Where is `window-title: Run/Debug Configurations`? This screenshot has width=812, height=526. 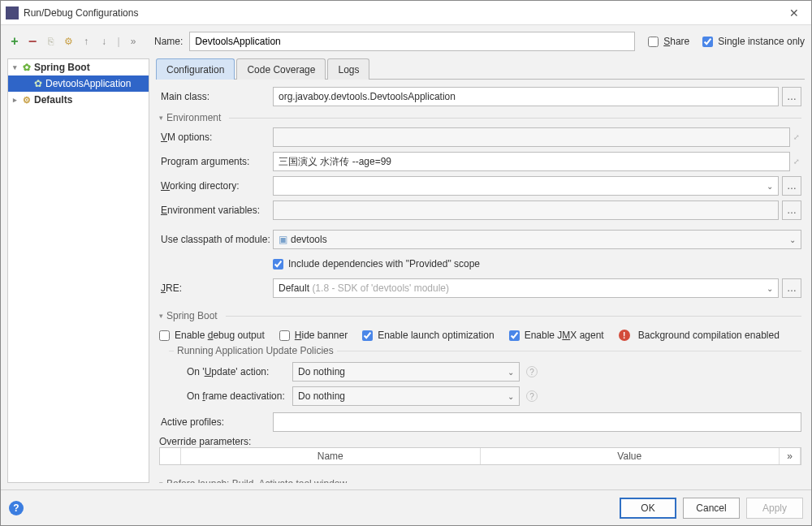 window-title: Run/Debug Configurations is located at coordinates (403, 13).